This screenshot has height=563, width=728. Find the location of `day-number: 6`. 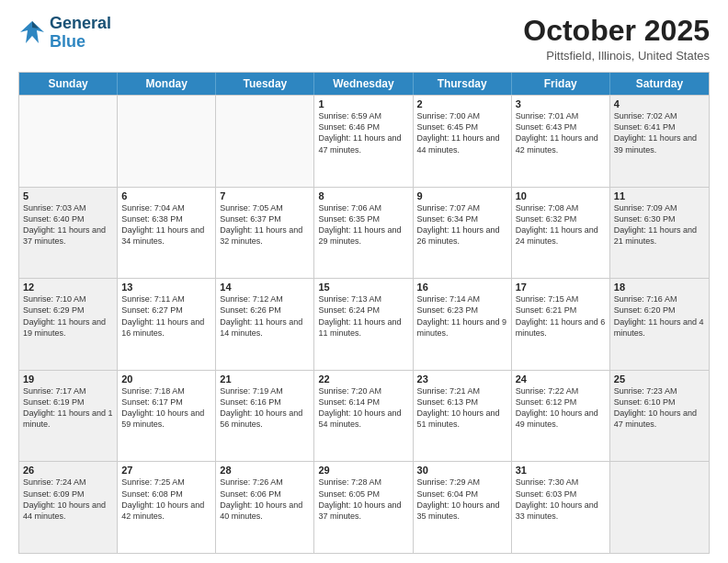

day-number: 6 is located at coordinates (166, 196).